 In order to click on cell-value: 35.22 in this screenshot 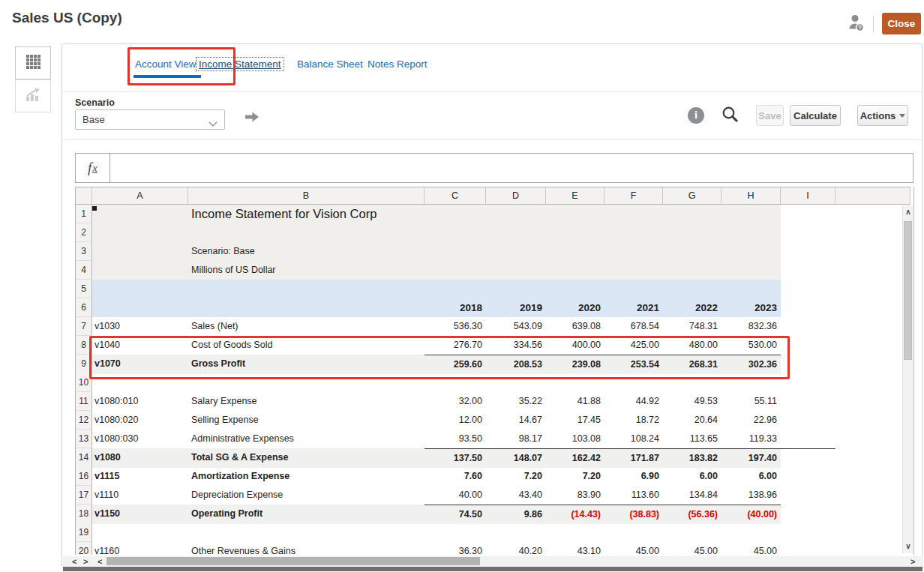, I will do `click(516, 402)`.